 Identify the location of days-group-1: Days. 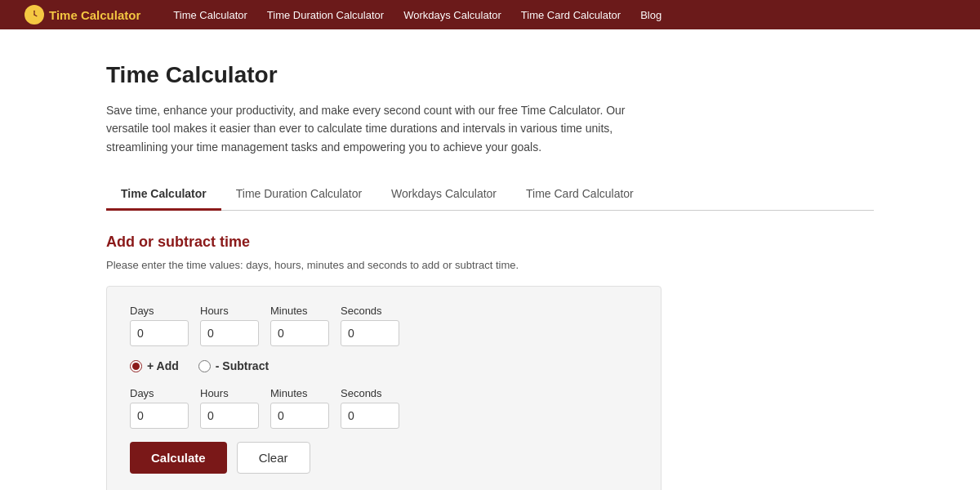
(159, 325).